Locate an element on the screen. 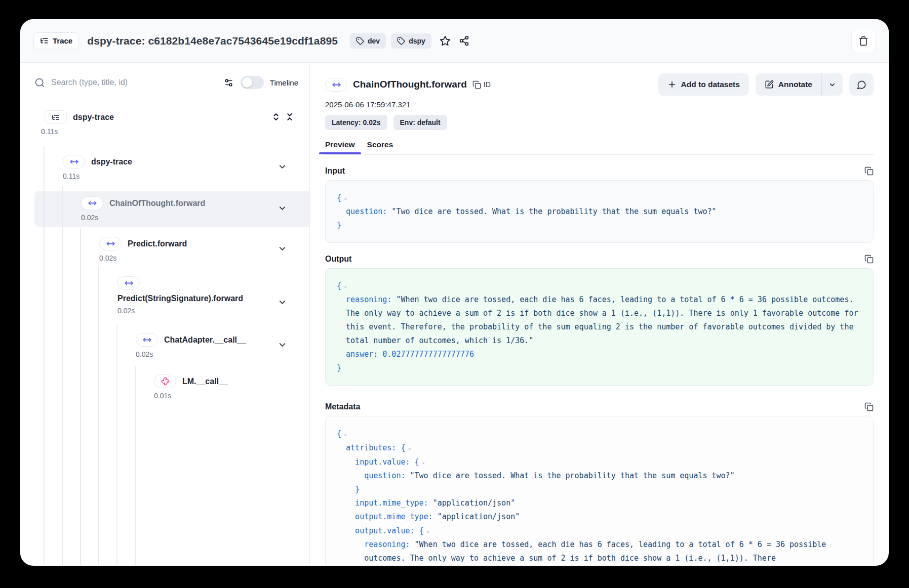 The width and height of the screenshot is (909, 588). copy-output-button is located at coordinates (869, 259).